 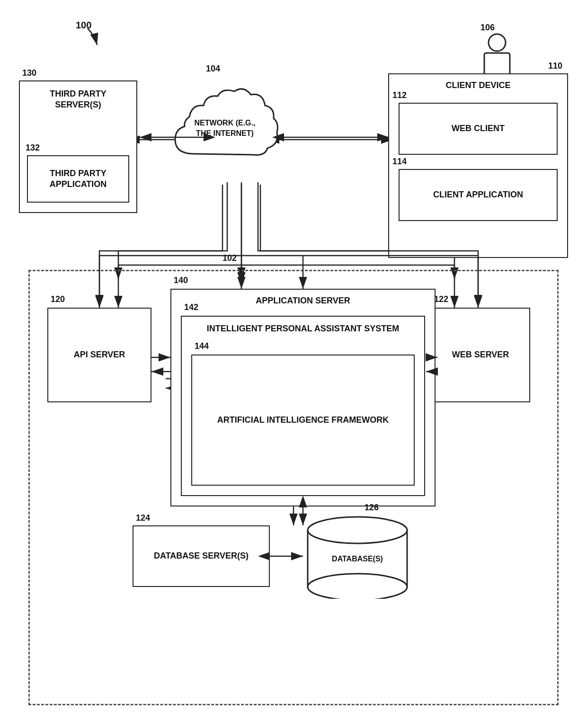 I want to click on user-icon, so click(x=497, y=53).